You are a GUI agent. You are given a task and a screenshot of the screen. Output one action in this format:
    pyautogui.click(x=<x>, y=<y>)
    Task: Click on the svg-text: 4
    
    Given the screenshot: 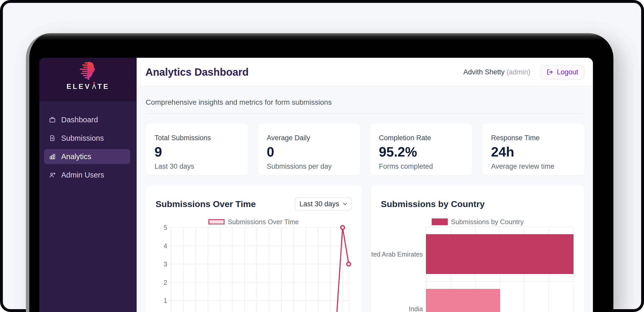 What is the action you would take?
    pyautogui.click(x=165, y=246)
    